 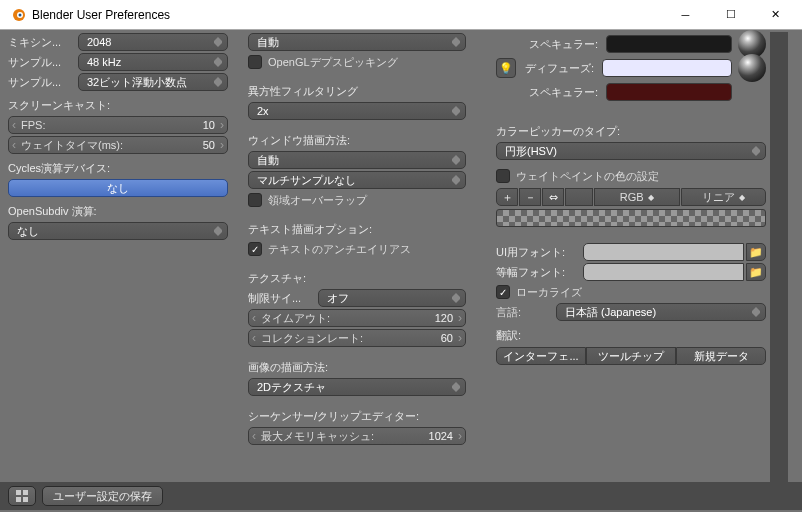 I want to click on text-aa-checkbox, so click(x=255, y=249).